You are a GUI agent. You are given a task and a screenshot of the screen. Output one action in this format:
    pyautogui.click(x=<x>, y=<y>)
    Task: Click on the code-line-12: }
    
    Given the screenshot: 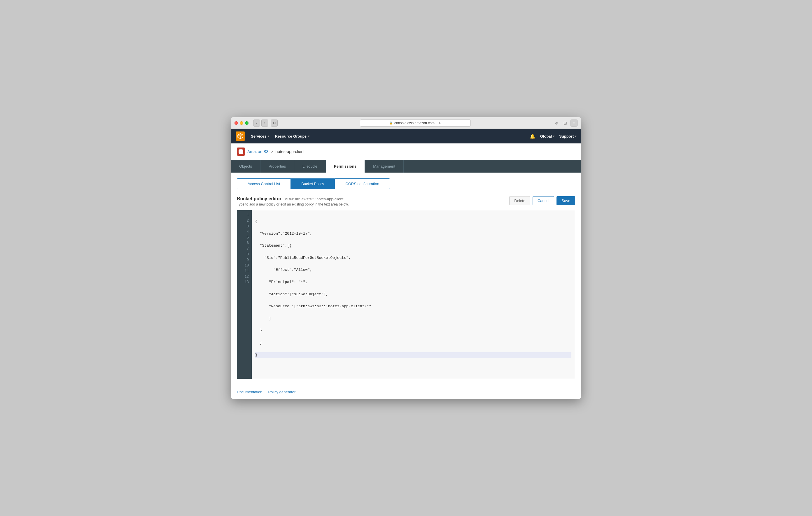 What is the action you would take?
    pyautogui.click(x=413, y=355)
    